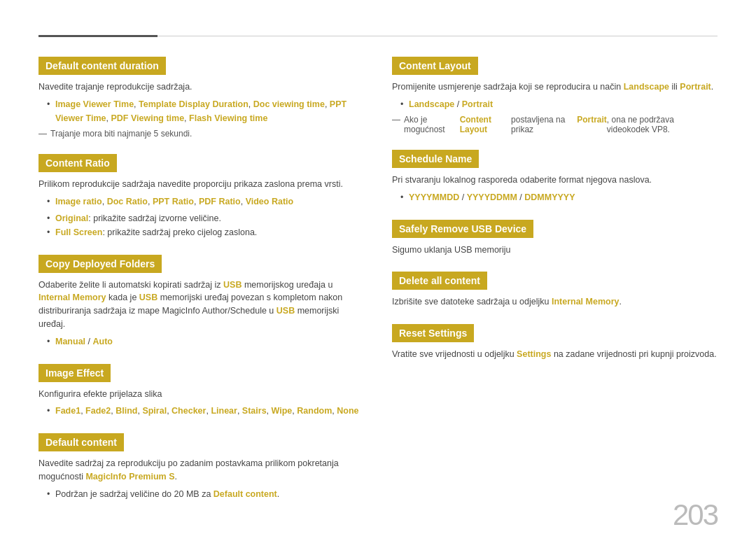 The image size is (756, 534). I want to click on top-rule, so click(378, 36).